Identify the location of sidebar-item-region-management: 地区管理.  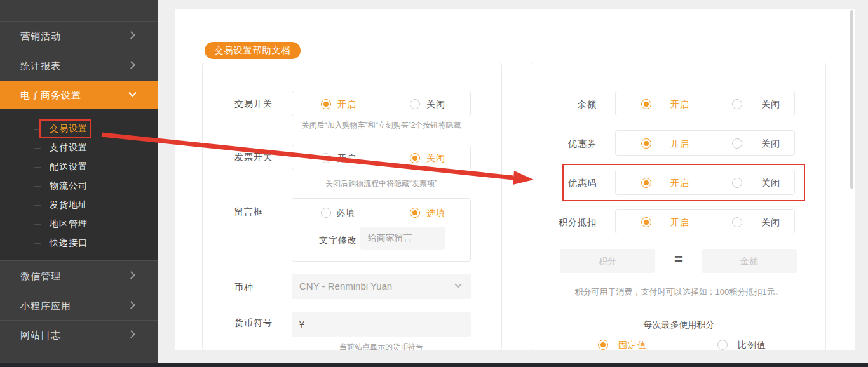
(79, 224).